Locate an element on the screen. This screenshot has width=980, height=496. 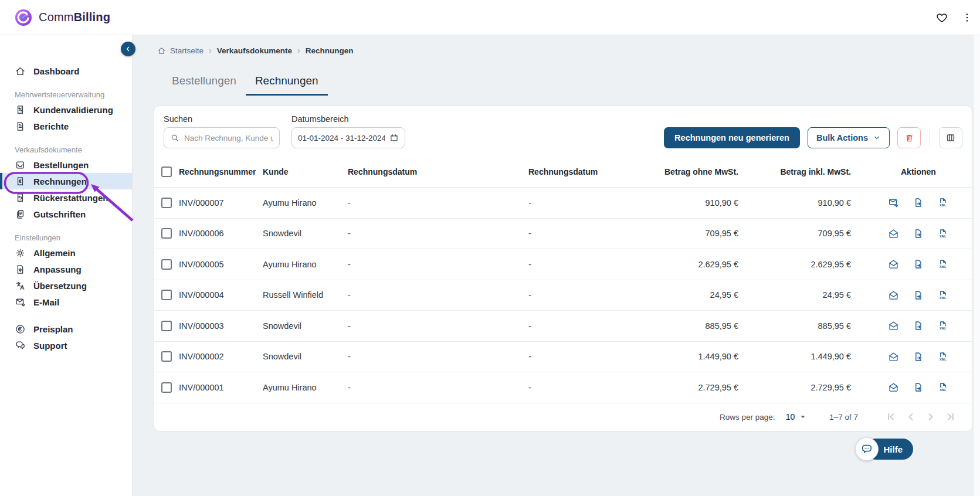
breadcrumb-item-verkaufsdokumente: Verkaufsdokumente is located at coordinates (255, 50).